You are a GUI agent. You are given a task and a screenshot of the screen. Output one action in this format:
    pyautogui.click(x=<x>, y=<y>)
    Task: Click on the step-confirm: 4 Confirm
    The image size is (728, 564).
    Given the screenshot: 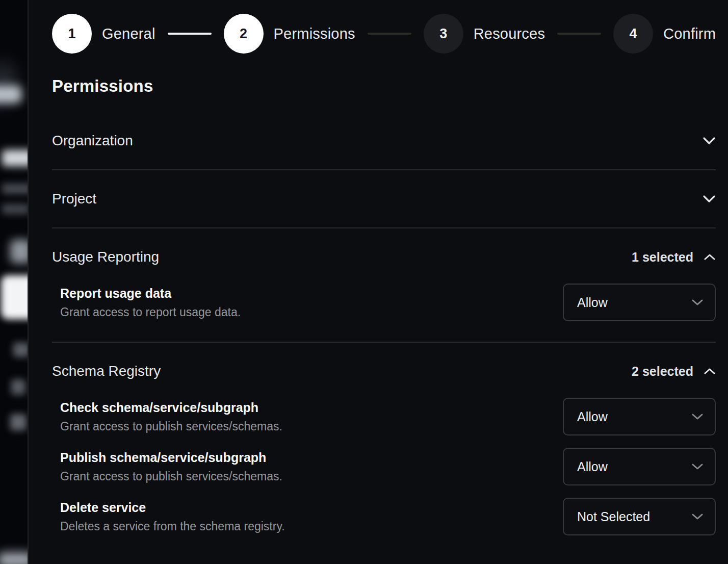 What is the action you would take?
    pyautogui.click(x=665, y=34)
    